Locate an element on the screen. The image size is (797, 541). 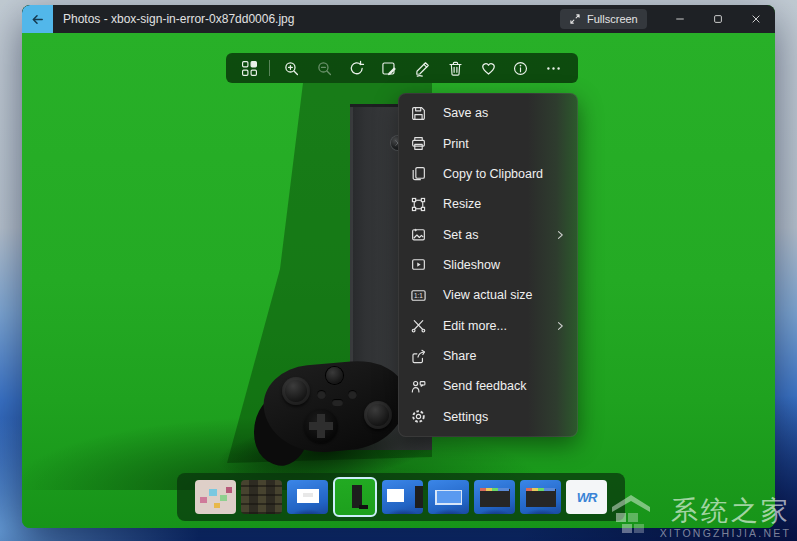
controller-share-button is located at coordinates (338, 402).